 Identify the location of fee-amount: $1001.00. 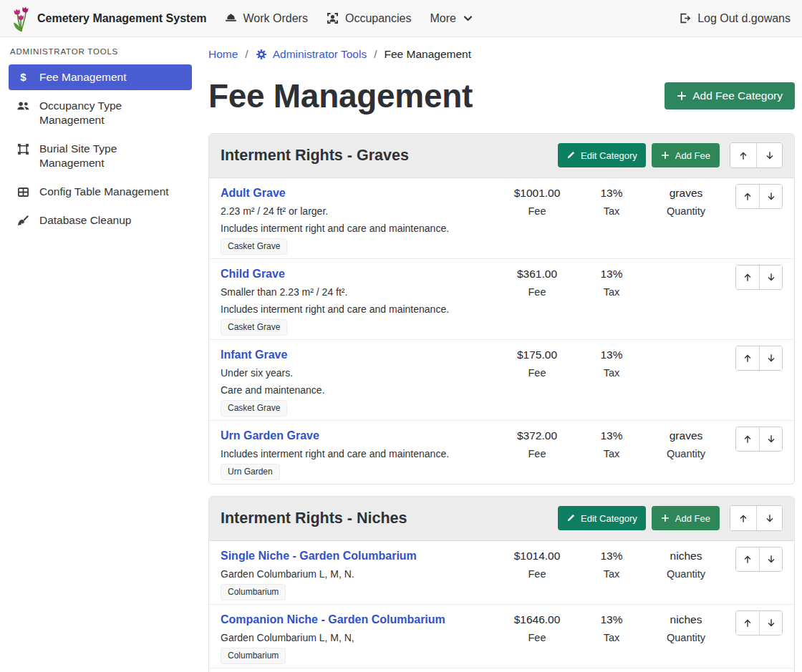
(537, 193).